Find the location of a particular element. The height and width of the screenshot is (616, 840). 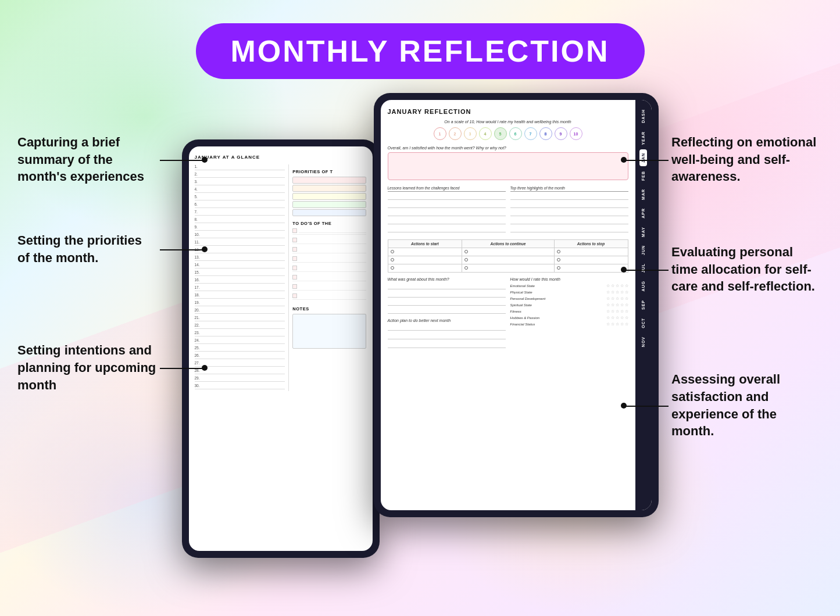

list-item: 12. is located at coordinates (240, 250).